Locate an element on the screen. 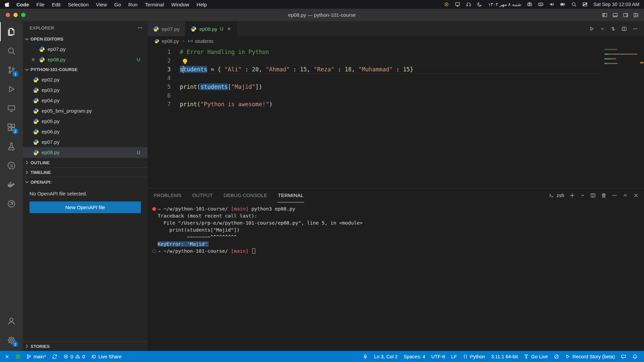 The image size is (644, 362). minimap is located at coordinates (621, 118).